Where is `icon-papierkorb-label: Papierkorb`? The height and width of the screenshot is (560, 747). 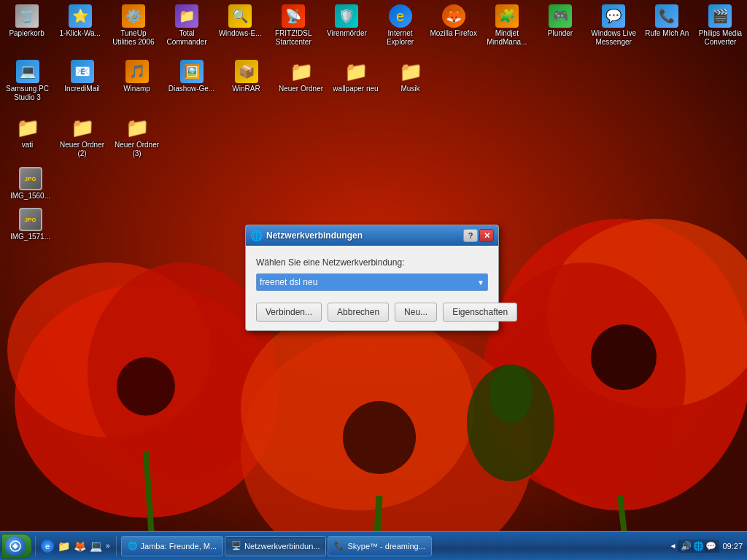
icon-papierkorb-label: Papierkorb is located at coordinates (26, 34).